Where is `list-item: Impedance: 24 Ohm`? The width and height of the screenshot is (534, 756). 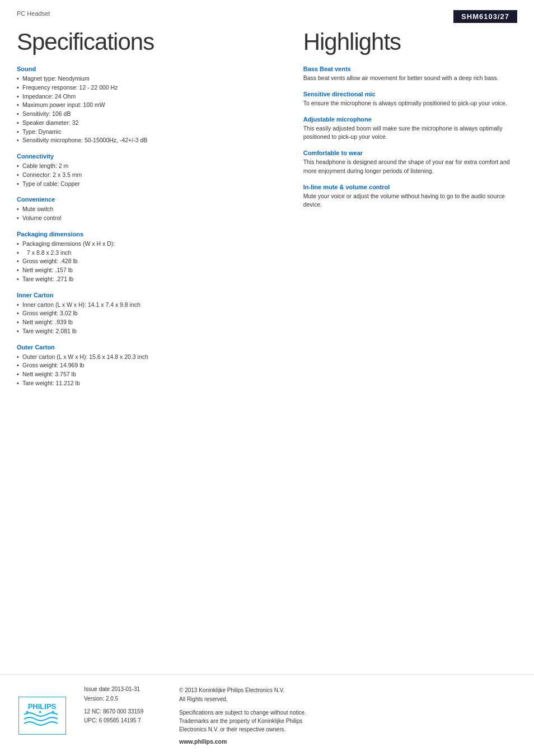 list-item: Impedance: 24 Ohm is located at coordinates (149, 97).